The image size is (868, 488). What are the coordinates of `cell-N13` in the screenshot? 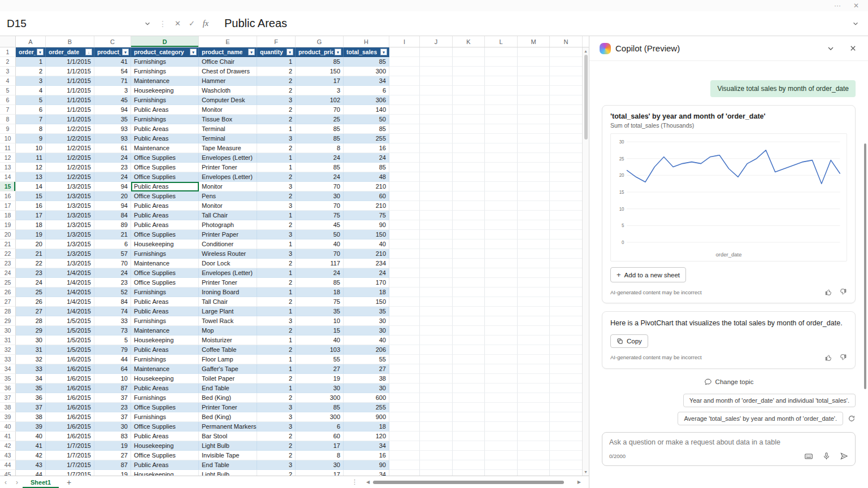 It's located at (566, 167).